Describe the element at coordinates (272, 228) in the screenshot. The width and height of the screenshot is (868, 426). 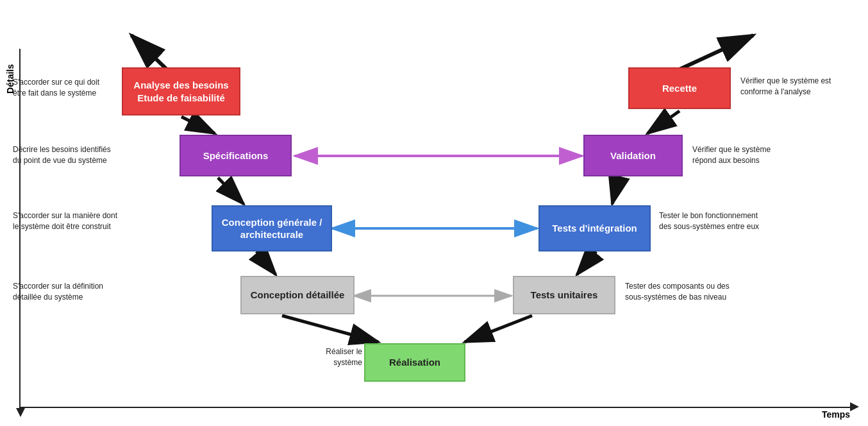
I see `conception-generale-label: Conception générale /architecturale` at that location.